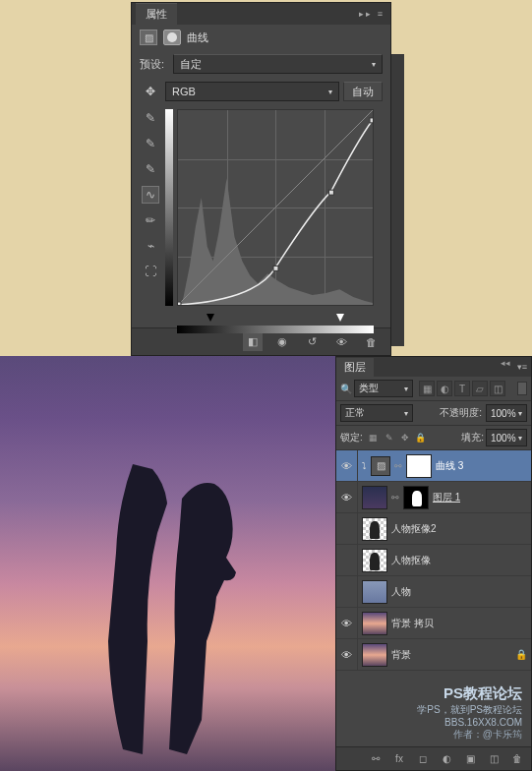 This screenshot has height=771, width=532. Describe the element at coordinates (434, 529) in the screenshot. I see `layer-row-cutout2: 人物抠像2` at that location.